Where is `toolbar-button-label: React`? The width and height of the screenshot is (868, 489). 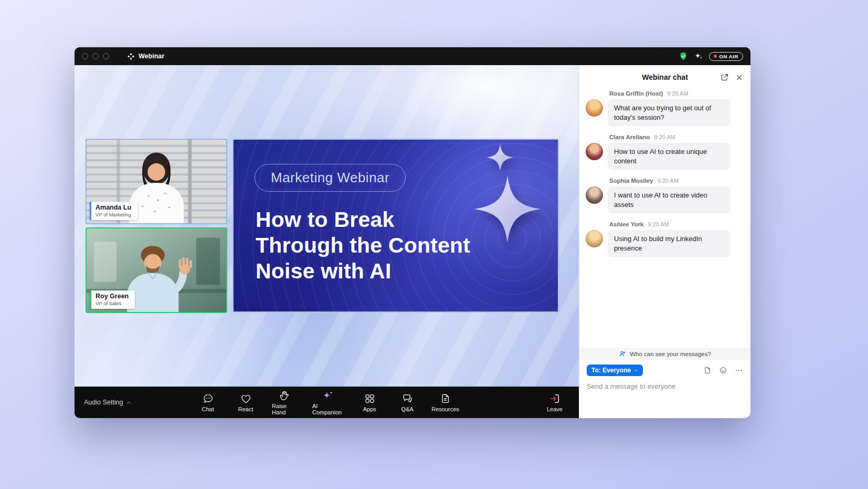 toolbar-button-label: React is located at coordinates (246, 409).